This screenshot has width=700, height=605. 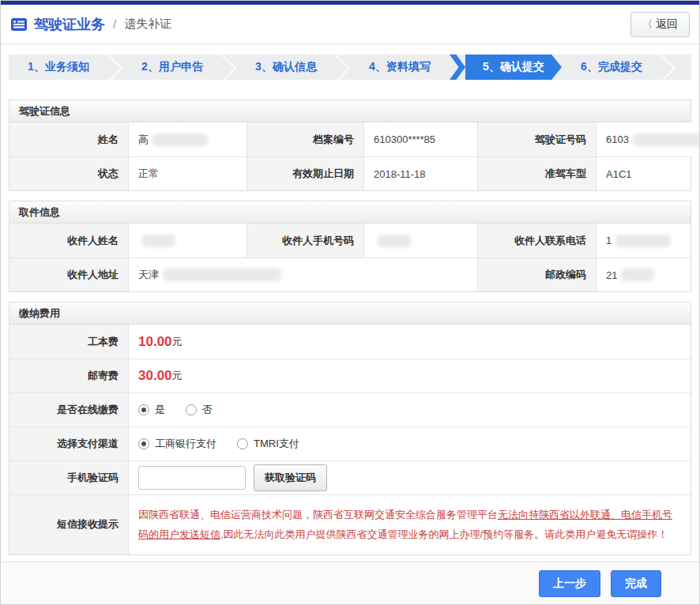 I want to click on document-list-icon, so click(x=19, y=24).